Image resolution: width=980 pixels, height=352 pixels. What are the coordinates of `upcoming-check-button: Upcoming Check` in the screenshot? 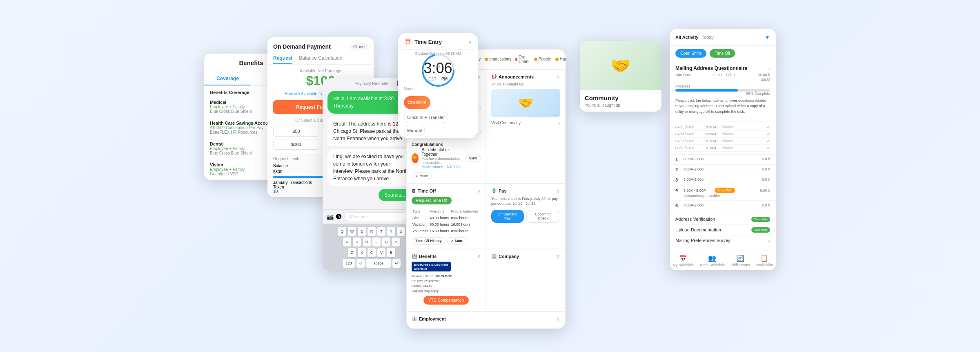 It's located at (543, 216).